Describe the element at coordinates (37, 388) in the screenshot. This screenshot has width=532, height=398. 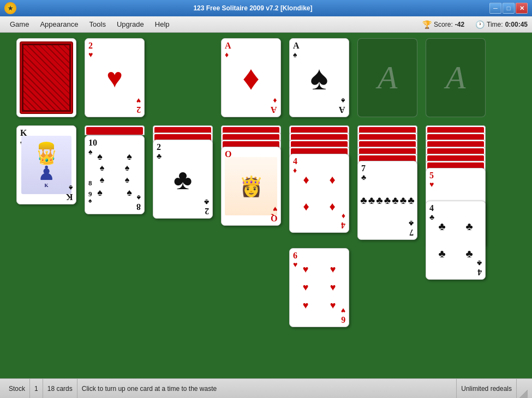
I see `stock-count: 1` at that location.